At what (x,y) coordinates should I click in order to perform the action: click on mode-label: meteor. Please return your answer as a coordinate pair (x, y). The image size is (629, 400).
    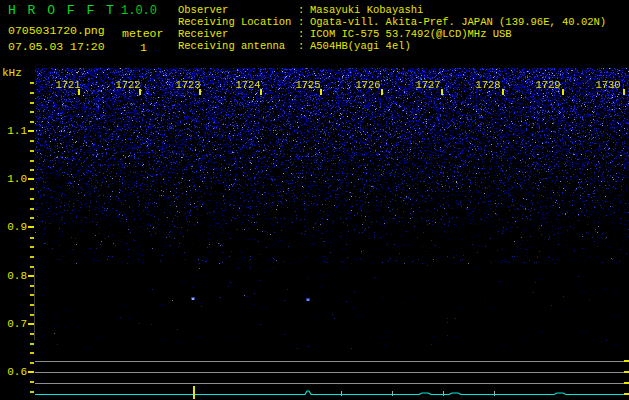
    Looking at the image, I should click on (142, 34).